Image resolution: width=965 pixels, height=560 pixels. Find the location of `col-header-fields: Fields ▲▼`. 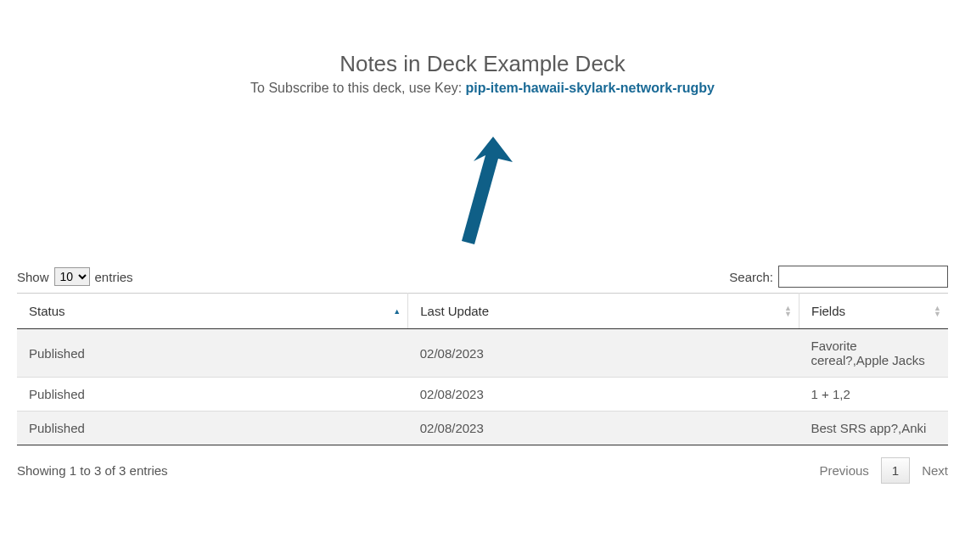

col-header-fields: Fields ▲▼ is located at coordinates (873, 311).